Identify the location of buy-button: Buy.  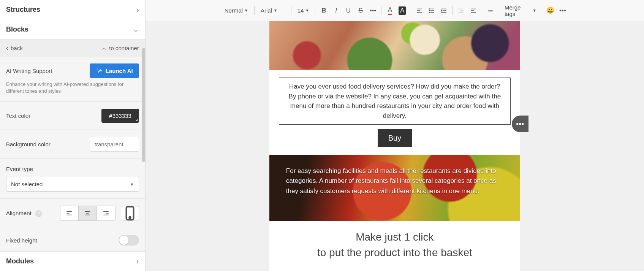
(395, 138).